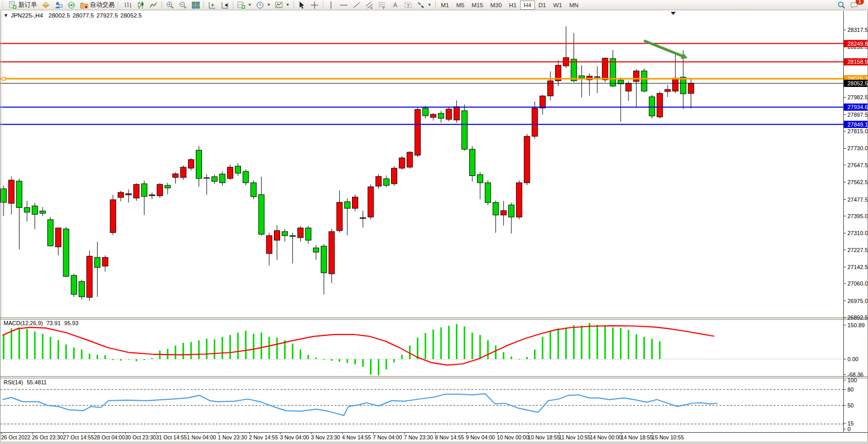 This screenshot has width=868, height=444. What do you see at coordinates (263, 5) in the screenshot?
I see `period-button: ▼` at bounding box center [263, 5].